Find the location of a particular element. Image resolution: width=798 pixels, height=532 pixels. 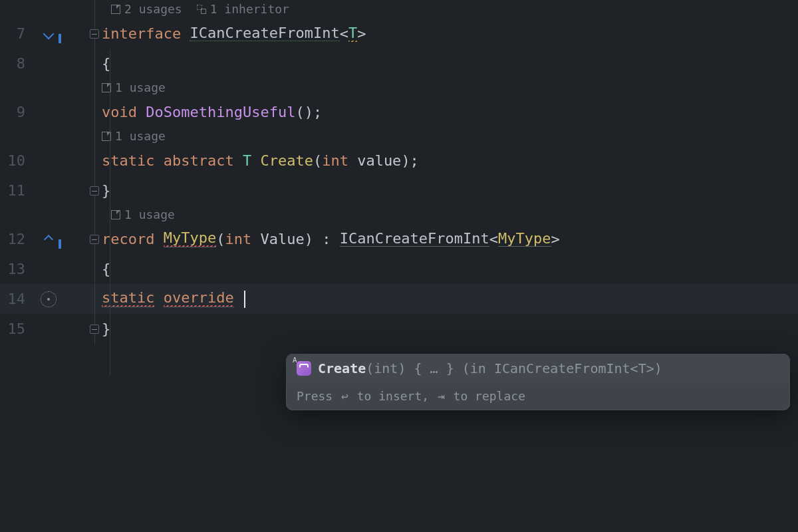

inheritors-hint: 1 inheritor is located at coordinates (250, 9).